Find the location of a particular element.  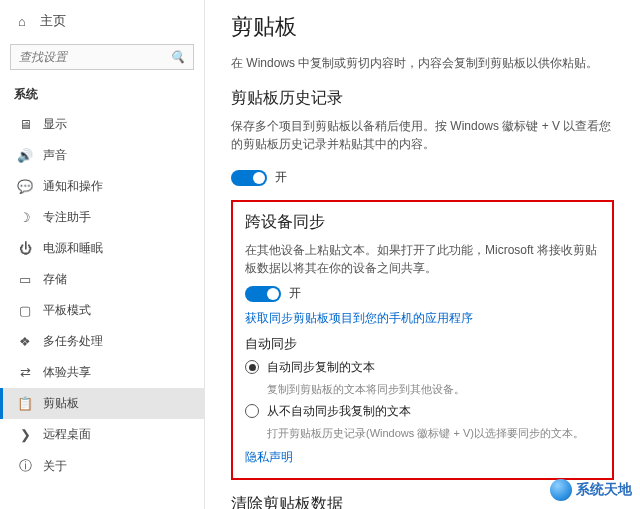

power-icon: ⏻ is located at coordinates (25, 248).